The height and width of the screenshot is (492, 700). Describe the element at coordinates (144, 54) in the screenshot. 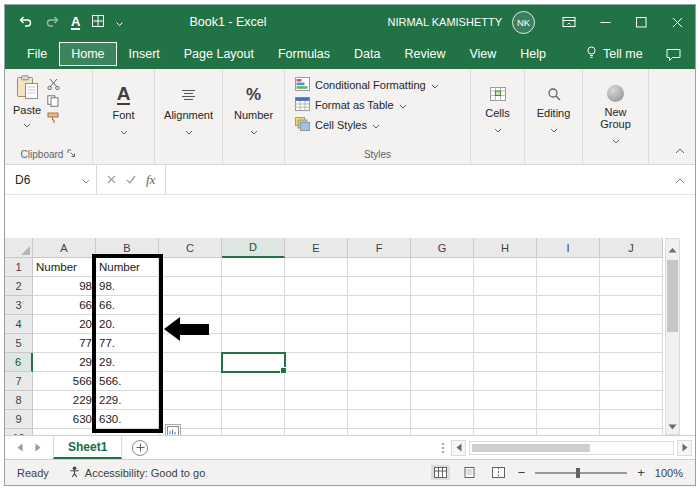

I see `tab-insert: Insert` at that location.